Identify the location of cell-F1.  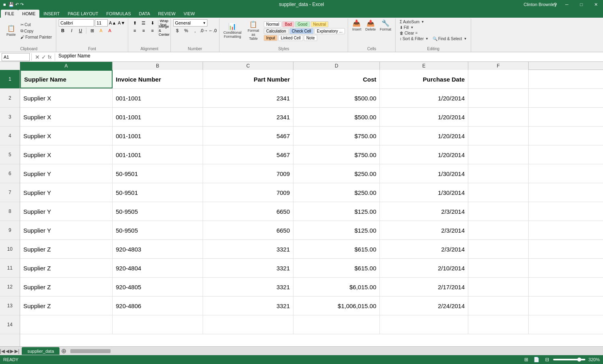
(498, 79).